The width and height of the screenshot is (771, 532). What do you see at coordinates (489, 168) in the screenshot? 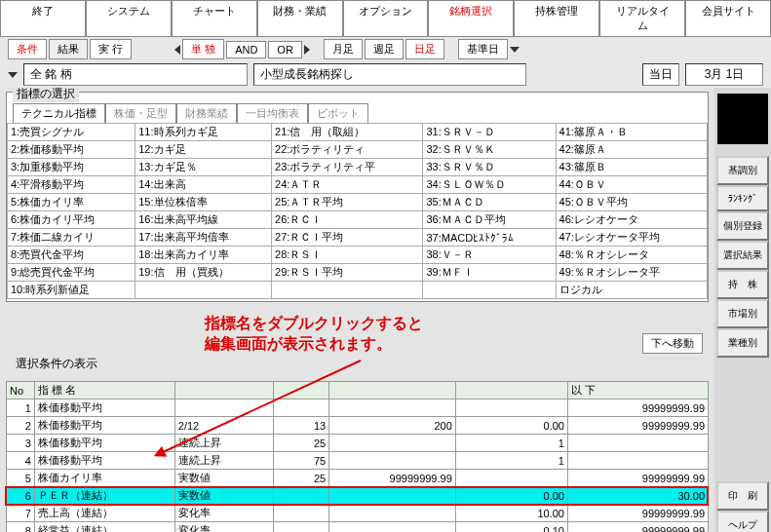
I see `indicator-cell: 33:ＳＲＶ％Ｄ` at bounding box center [489, 168].